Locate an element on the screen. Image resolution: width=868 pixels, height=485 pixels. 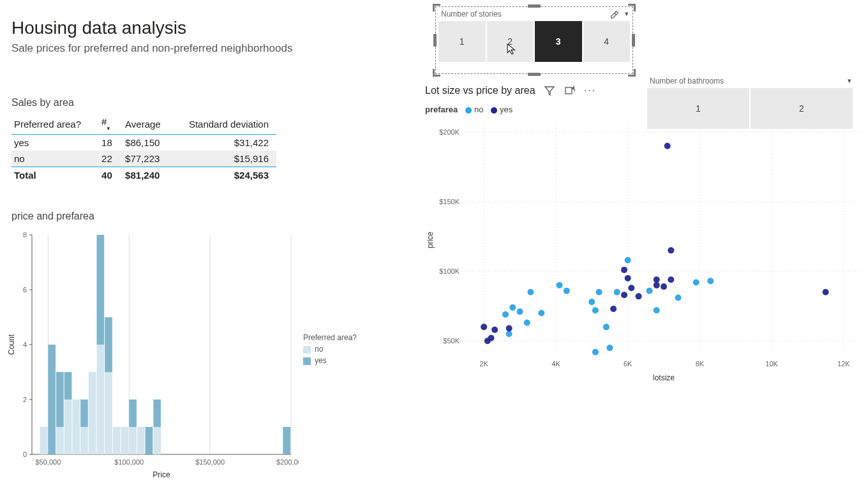
legend-dot-no is located at coordinates (468, 110).